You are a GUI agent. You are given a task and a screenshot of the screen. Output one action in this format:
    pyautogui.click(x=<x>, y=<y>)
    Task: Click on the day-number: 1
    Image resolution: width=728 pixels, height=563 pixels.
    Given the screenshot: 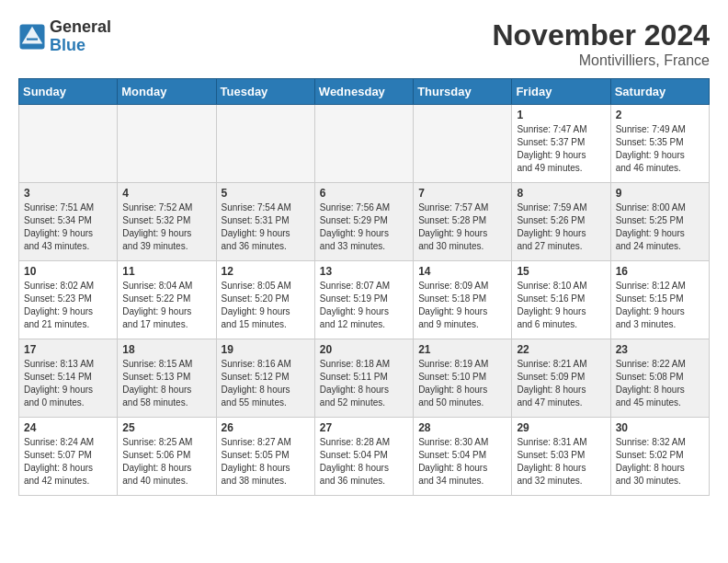 What is the action you would take?
    pyautogui.click(x=561, y=115)
    